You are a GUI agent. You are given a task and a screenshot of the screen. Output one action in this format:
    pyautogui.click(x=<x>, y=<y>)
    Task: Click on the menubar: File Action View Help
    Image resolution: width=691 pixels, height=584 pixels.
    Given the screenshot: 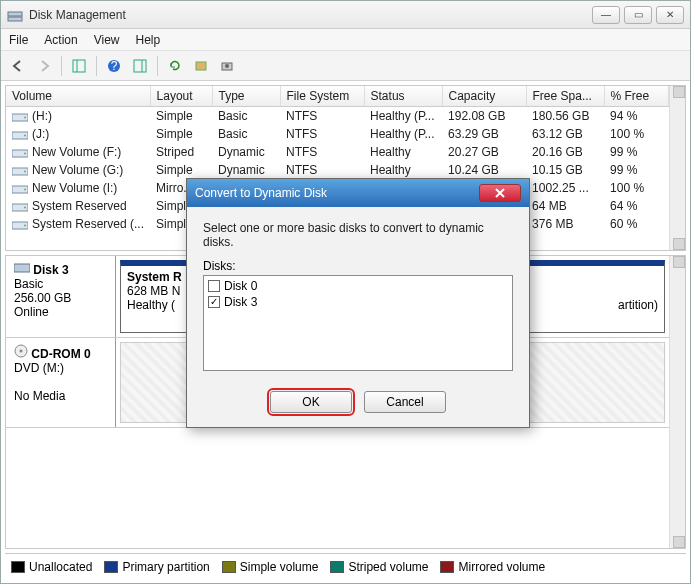 What is the action you would take?
    pyautogui.click(x=346, y=40)
    